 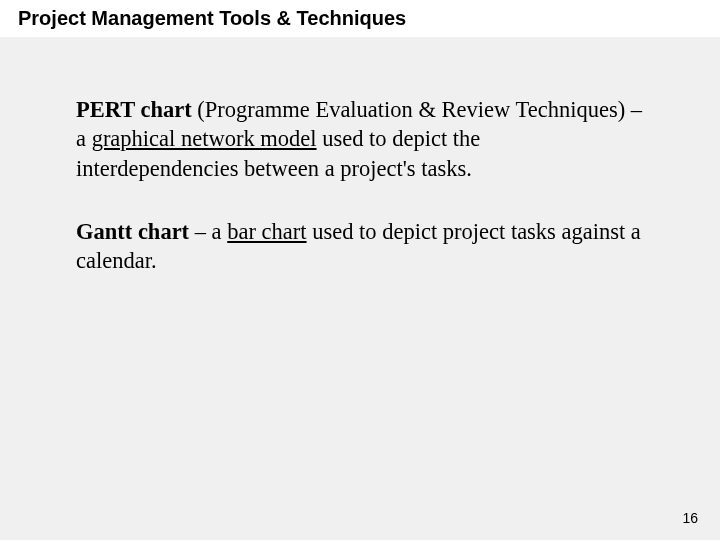 I want to click on paragraph-pert: PERT chart (Programme Evaluation & Revie…, so click(x=360, y=139).